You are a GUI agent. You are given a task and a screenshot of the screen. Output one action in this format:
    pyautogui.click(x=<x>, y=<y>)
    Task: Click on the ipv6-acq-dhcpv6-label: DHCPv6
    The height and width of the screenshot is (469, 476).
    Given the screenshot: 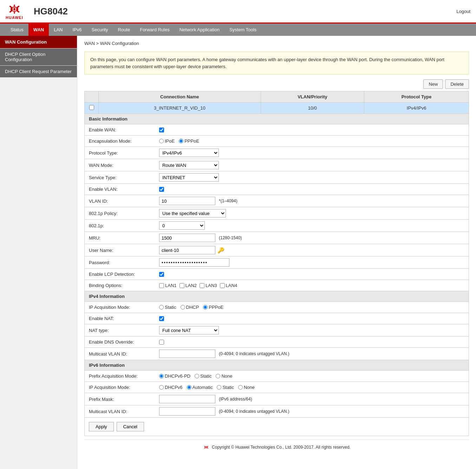 What is the action you would take?
    pyautogui.click(x=171, y=387)
    